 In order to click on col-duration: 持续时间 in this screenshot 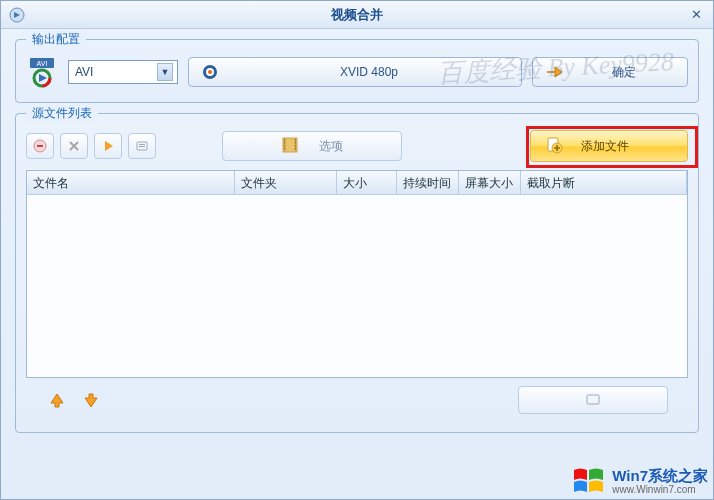, I will do `click(428, 182)`.